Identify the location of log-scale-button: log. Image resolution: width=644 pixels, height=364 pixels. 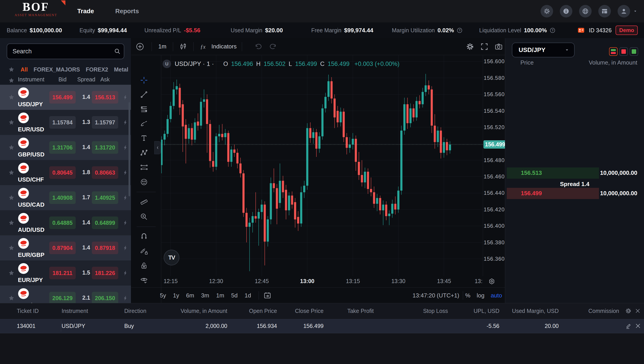
(480, 295).